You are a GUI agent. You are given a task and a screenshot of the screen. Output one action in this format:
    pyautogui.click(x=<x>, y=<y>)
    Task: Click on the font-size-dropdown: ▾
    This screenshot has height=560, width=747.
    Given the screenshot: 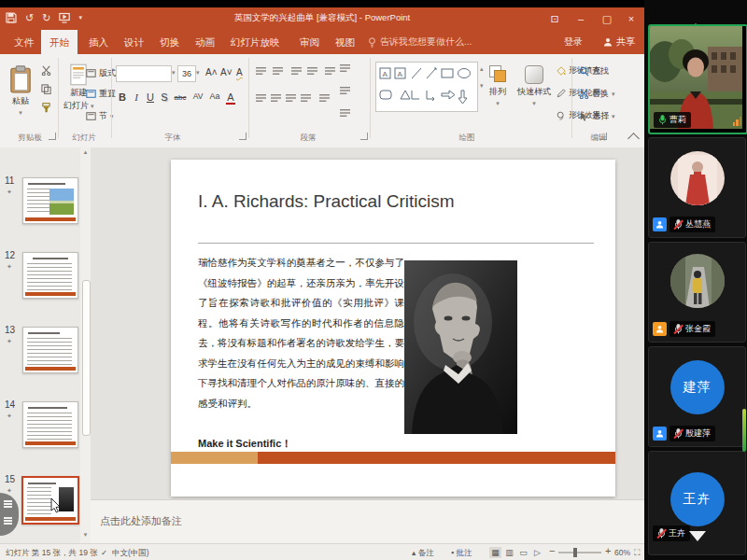 What is the action you would take?
    pyautogui.click(x=198, y=73)
    